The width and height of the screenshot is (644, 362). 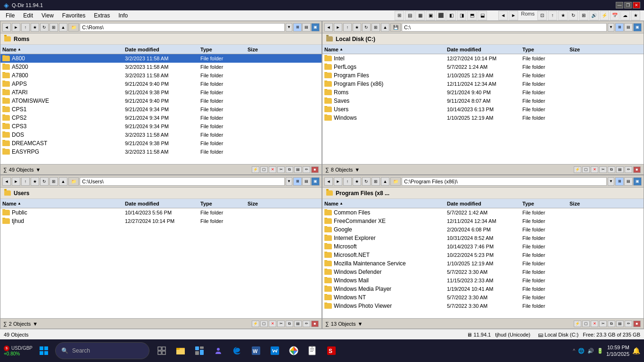 I want to click on pane-tr-path-dropdown-arrow: ▼, so click(x=611, y=27).